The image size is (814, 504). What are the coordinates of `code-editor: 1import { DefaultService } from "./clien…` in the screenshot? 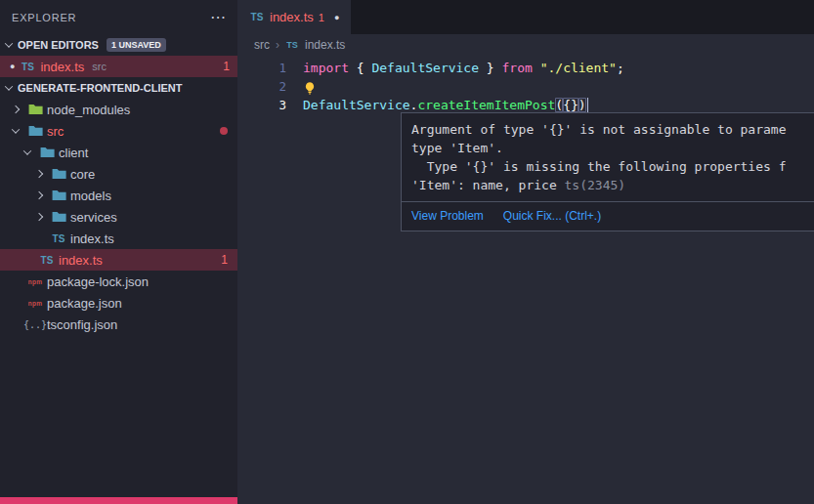 It's located at (526, 85).